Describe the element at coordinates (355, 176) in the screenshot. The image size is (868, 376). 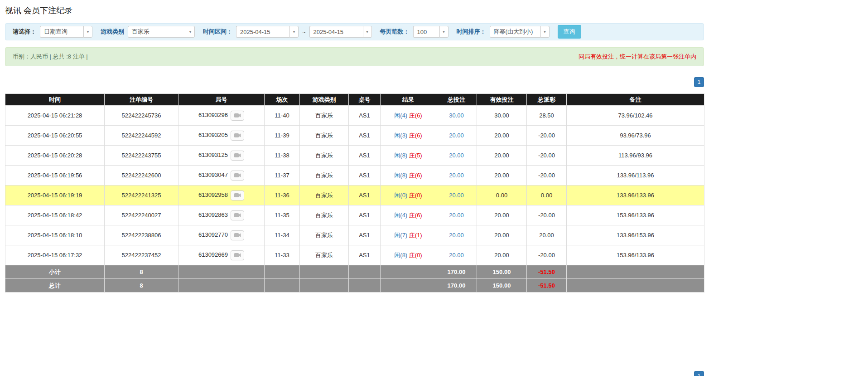
I see `table-row: 2025-04-15 06:19:56522422242600613093047…` at that location.